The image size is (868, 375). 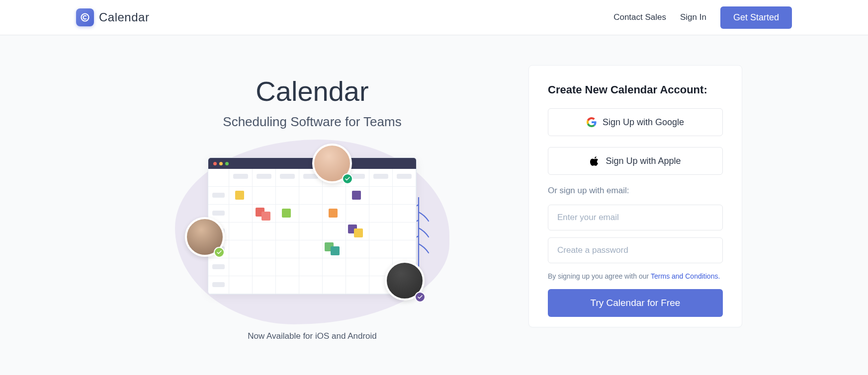 What do you see at coordinates (635, 218) in the screenshot?
I see `email-field` at bounding box center [635, 218].